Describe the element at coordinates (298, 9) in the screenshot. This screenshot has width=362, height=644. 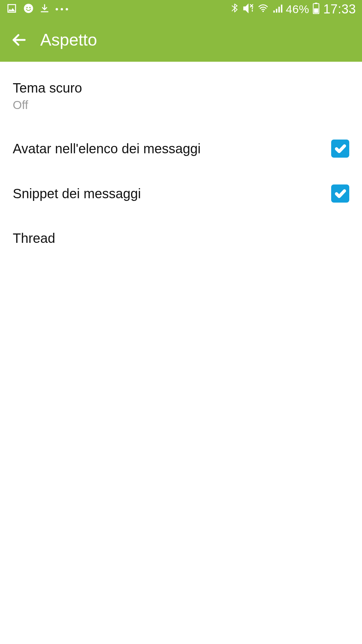
I see `battery-percent: 46%` at that location.